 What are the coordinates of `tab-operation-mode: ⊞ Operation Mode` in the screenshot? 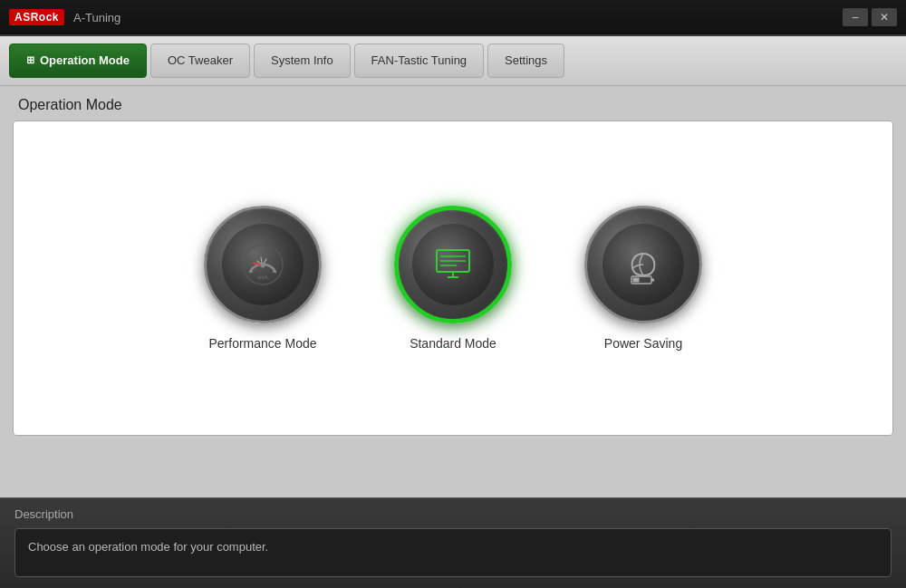 It's located at (78, 61).